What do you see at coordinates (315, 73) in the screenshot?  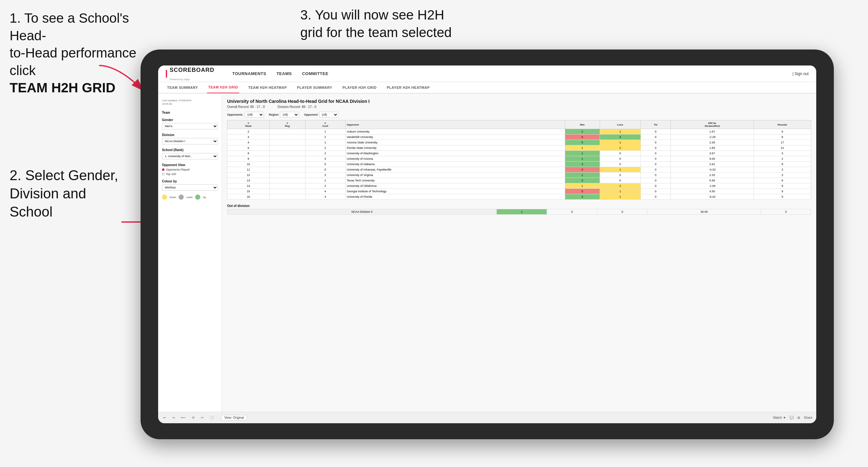 I see `nav-committee: COMMITTEE` at bounding box center [315, 73].